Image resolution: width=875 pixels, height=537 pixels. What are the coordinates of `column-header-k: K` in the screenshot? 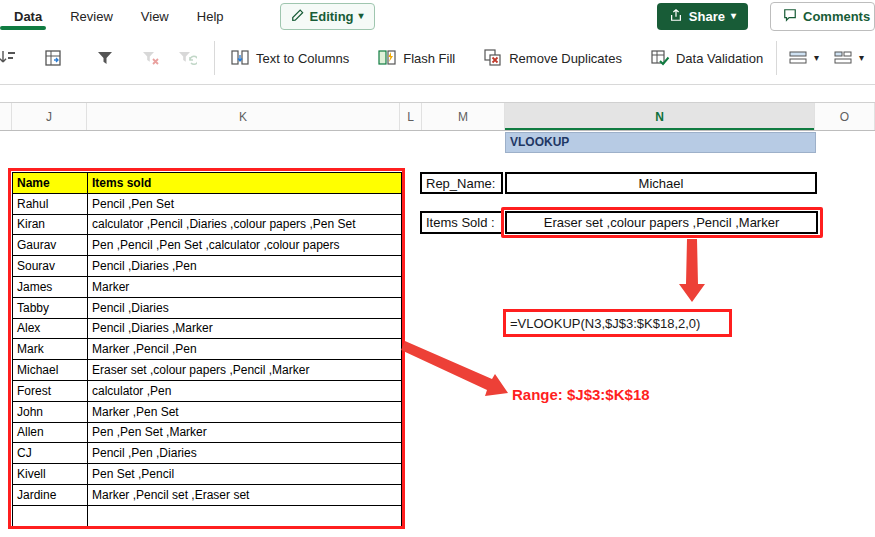 It's located at (244, 116).